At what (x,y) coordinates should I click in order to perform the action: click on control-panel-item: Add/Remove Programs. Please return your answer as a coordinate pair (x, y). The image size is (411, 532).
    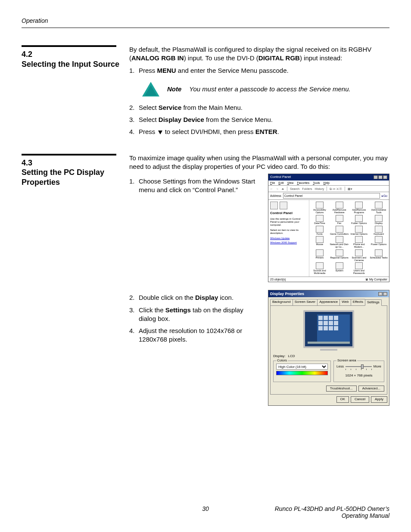
    Looking at the image, I should click on (359, 208).